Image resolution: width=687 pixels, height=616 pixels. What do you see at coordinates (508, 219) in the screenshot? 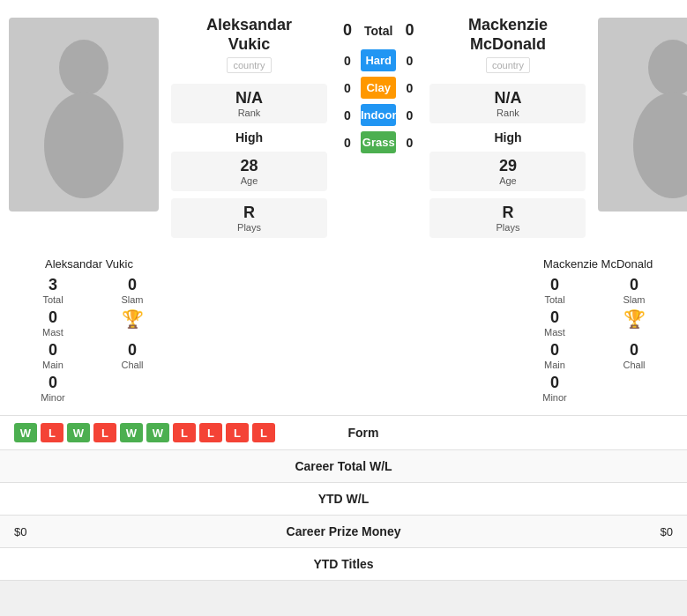
I see `right-plays-panel: R Plays` at bounding box center [508, 219].